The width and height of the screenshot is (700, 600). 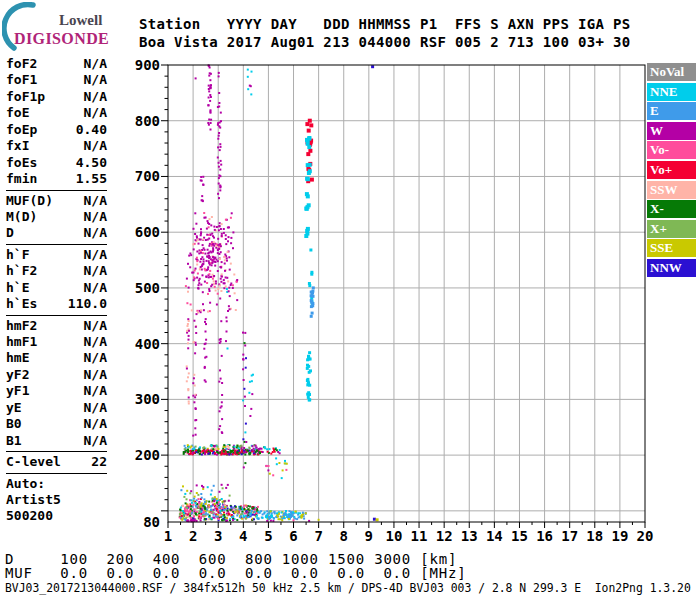 What do you see at coordinates (56, 288) in the screenshot?
I see `readout-row: h`EN/A` at bounding box center [56, 288].